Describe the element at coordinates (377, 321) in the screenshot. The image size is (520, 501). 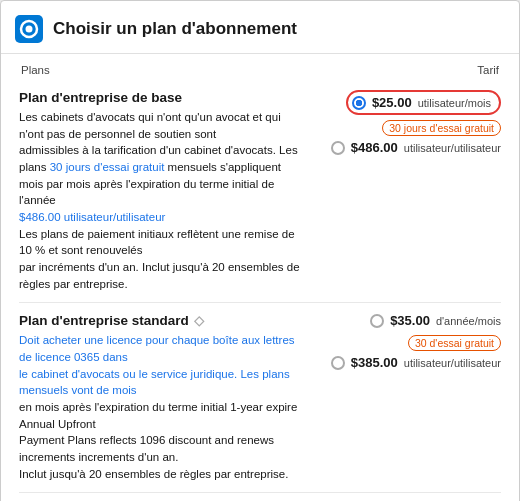
I see `plan-standard-radio1` at that location.